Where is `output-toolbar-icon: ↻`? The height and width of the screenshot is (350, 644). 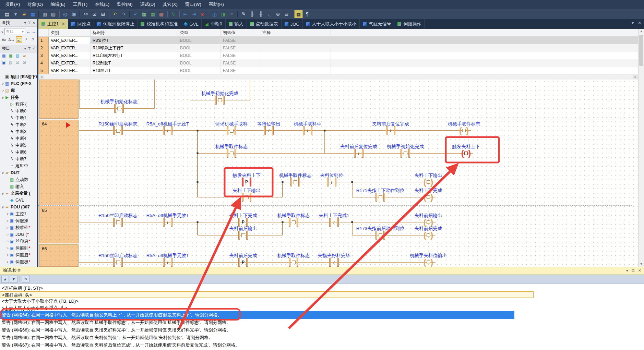
output-toolbar-icon: ↻ is located at coordinates (26, 279).